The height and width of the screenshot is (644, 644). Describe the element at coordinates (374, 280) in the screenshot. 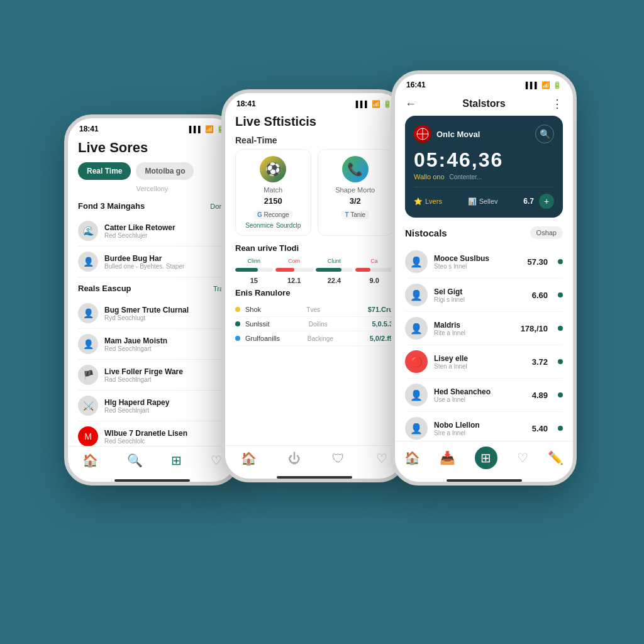

I see `stats-val-3: 9.0` at that location.